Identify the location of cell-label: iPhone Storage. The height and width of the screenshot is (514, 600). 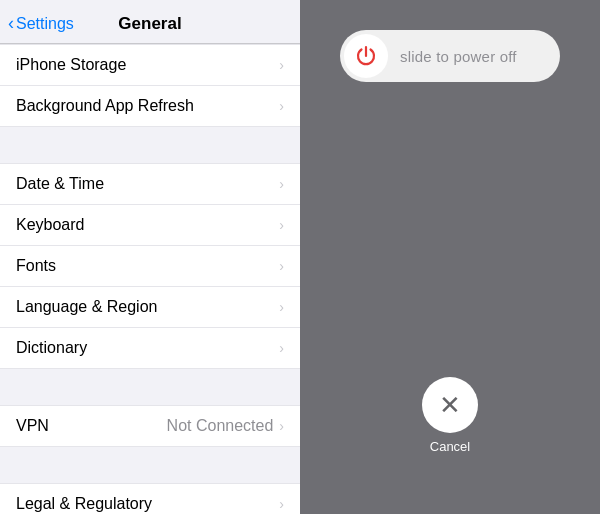
(71, 65).